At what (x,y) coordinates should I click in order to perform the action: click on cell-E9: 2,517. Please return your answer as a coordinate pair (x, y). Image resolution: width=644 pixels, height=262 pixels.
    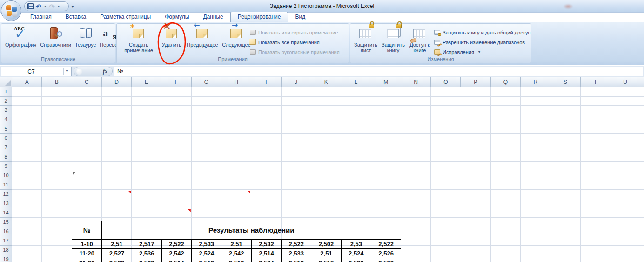
    Looking at the image, I should click on (147, 244).